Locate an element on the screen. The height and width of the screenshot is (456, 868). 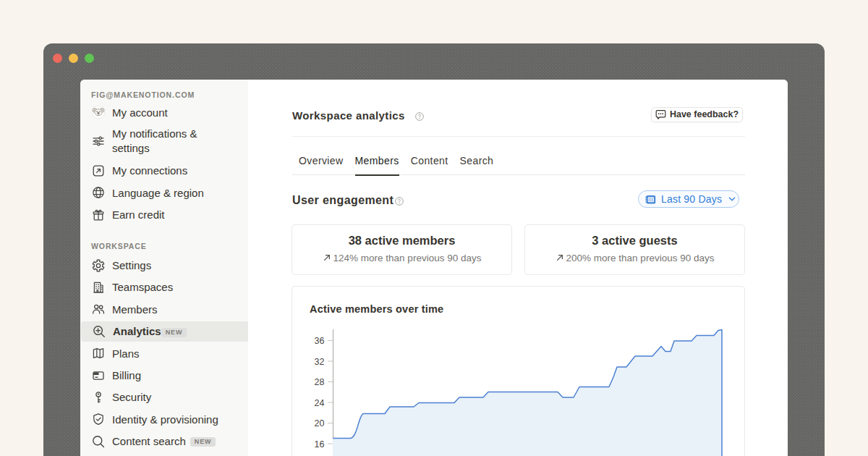
svg-text: 20 is located at coordinates (320, 423).